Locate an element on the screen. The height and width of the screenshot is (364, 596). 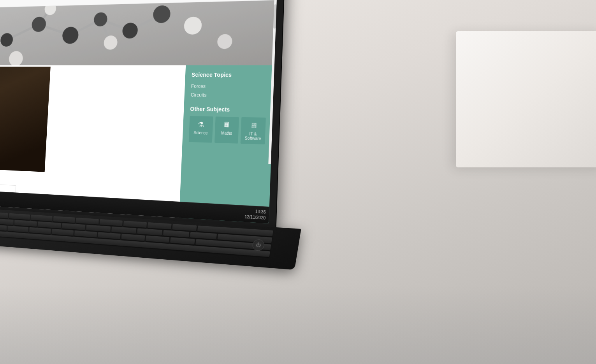
it-label: IT & Software is located at coordinates (253, 136).